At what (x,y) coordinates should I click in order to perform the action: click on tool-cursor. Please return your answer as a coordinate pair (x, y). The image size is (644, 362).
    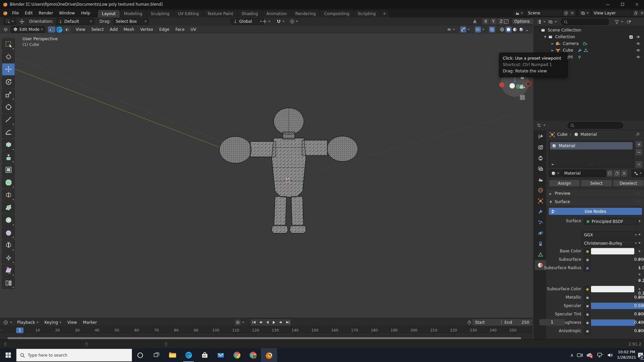
    Looking at the image, I should click on (8, 57).